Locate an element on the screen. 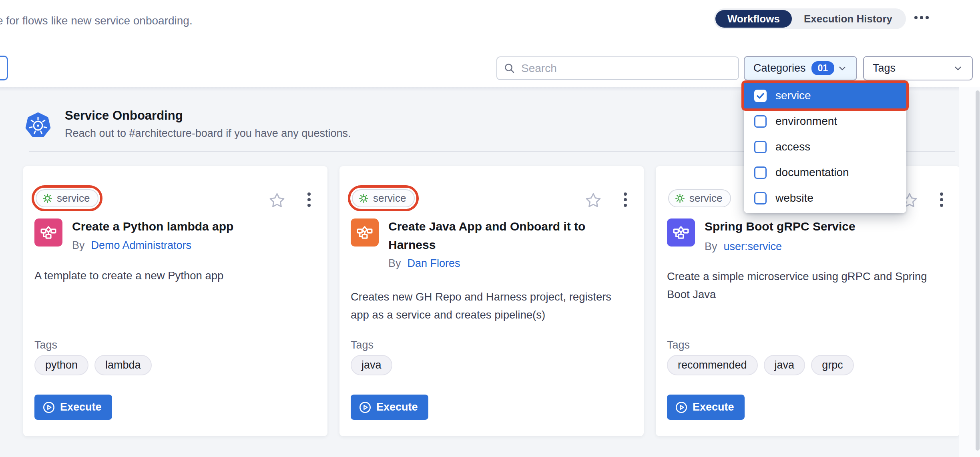 The image size is (980, 457). scrollbar is located at coordinates (978, 271).